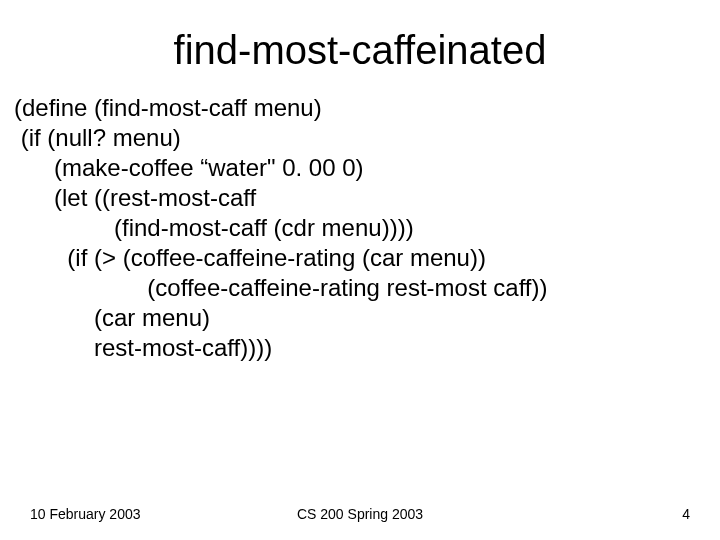  What do you see at coordinates (168, 108) in the screenshot?
I see `code-line: (define (find-most-caff menu)` at bounding box center [168, 108].